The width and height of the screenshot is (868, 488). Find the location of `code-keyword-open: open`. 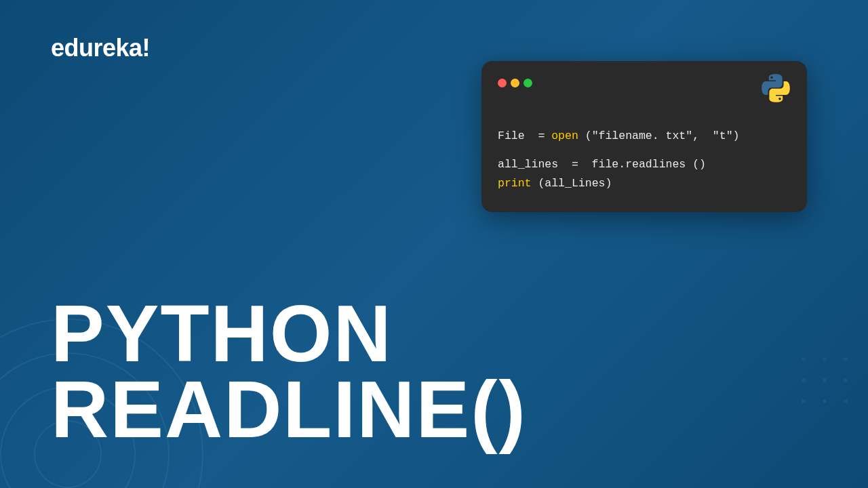

code-keyword-open: open is located at coordinates (565, 136).